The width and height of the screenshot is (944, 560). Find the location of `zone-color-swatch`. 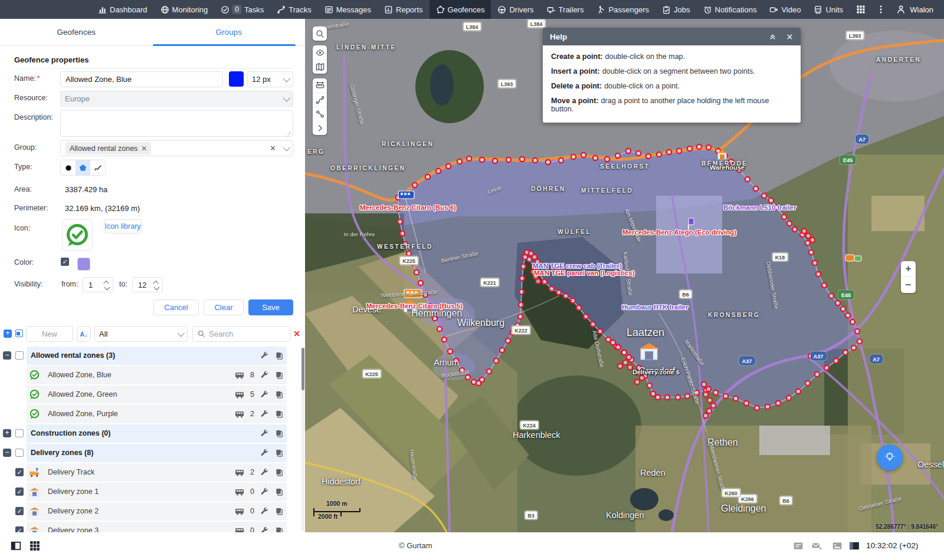

zone-color-swatch is located at coordinates (84, 264).